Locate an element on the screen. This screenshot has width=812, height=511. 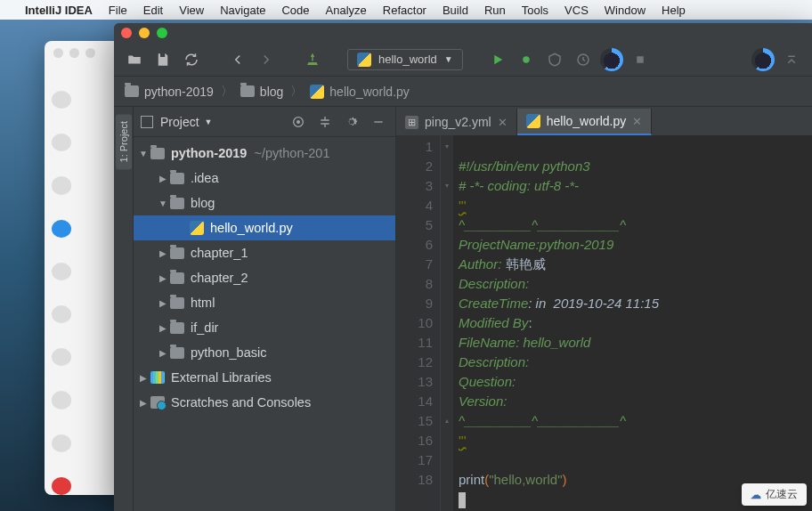
window-zoom-icon is located at coordinates (162, 33).